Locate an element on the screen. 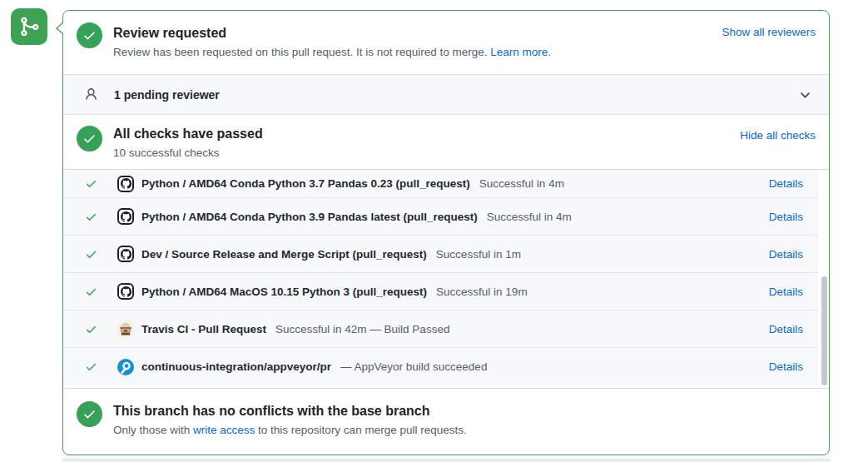 The image size is (868, 462). check-row: continuous-integration/appveyor/pr — App… is located at coordinates (441, 366).